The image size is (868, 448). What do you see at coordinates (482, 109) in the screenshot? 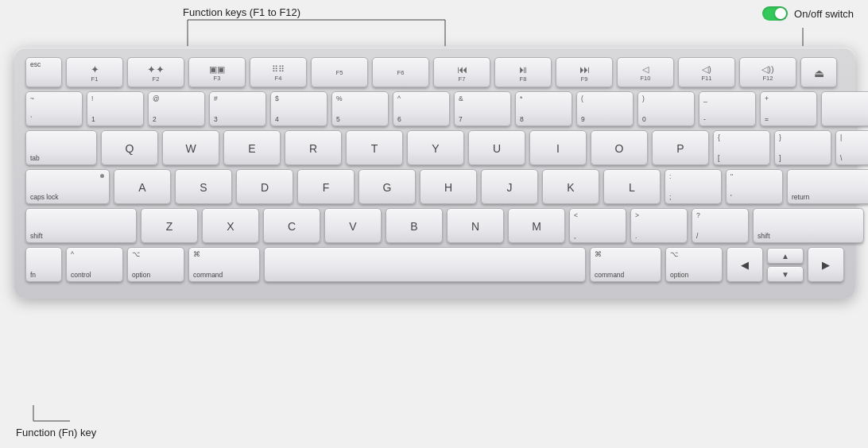
I see `key-7: & 7` at bounding box center [482, 109].